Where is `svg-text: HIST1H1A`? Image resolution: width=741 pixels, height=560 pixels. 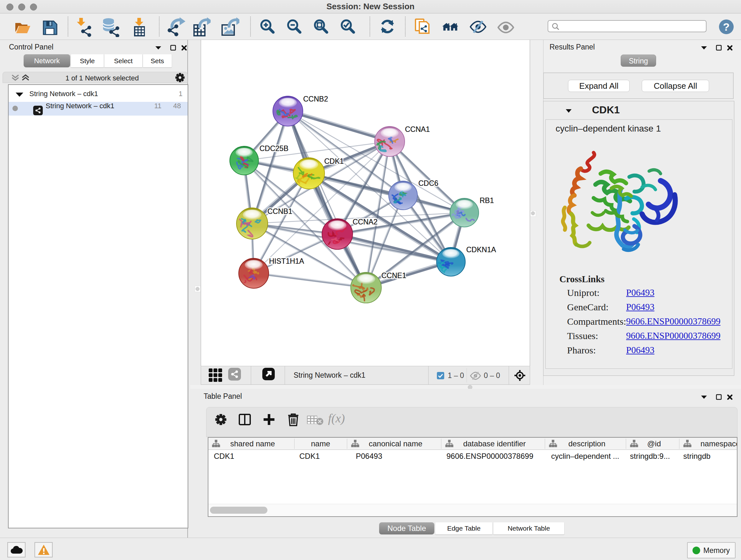 svg-text: HIST1H1A is located at coordinates (287, 261).